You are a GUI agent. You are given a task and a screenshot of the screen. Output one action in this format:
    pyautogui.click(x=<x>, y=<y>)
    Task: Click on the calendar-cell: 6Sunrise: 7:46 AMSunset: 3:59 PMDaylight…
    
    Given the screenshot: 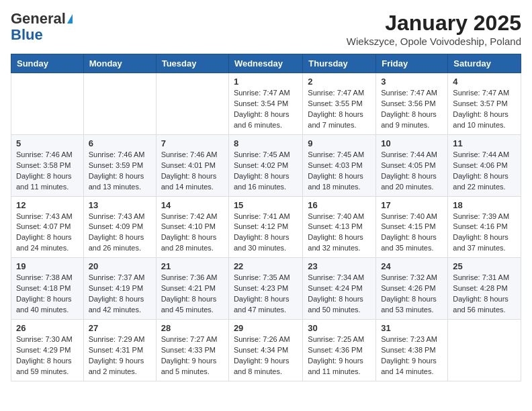 What is the action you would take?
    pyautogui.click(x=120, y=165)
    